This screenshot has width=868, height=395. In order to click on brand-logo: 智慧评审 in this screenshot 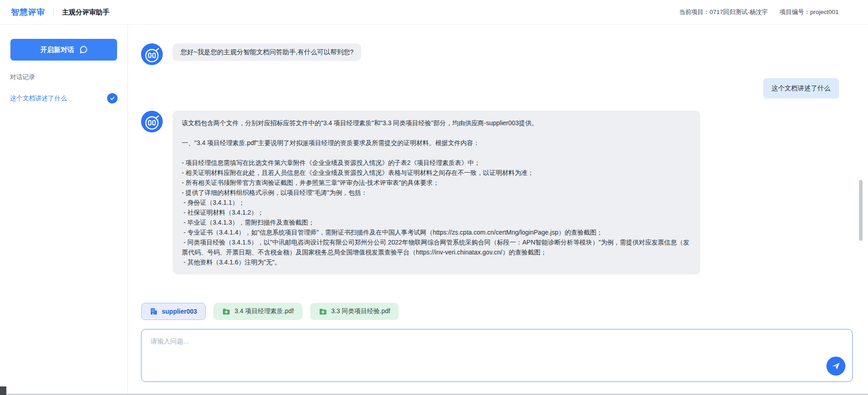, I will do `click(28, 12)`.